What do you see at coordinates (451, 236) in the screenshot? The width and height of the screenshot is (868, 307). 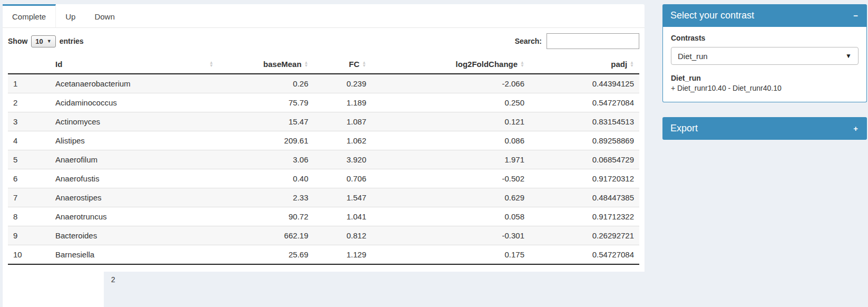 I see `cell-log2foldchange: -0.301` at bounding box center [451, 236].